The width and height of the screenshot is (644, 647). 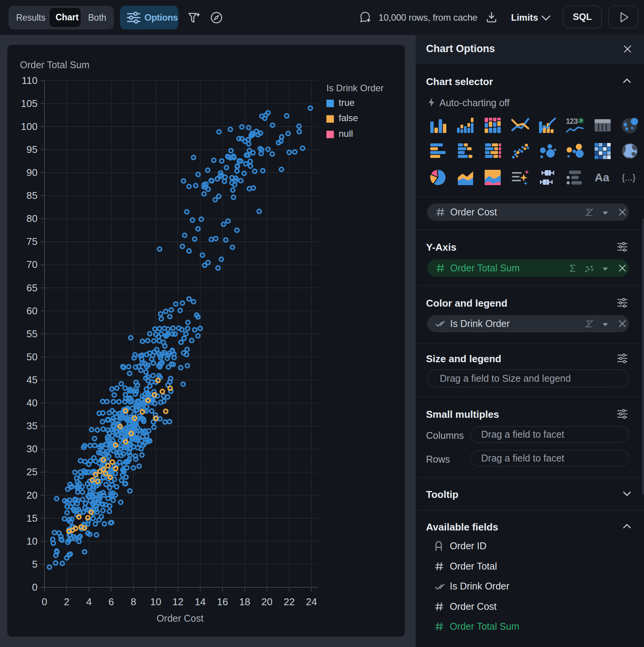 I want to click on svg-text: Order Cost, so click(x=180, y=618).